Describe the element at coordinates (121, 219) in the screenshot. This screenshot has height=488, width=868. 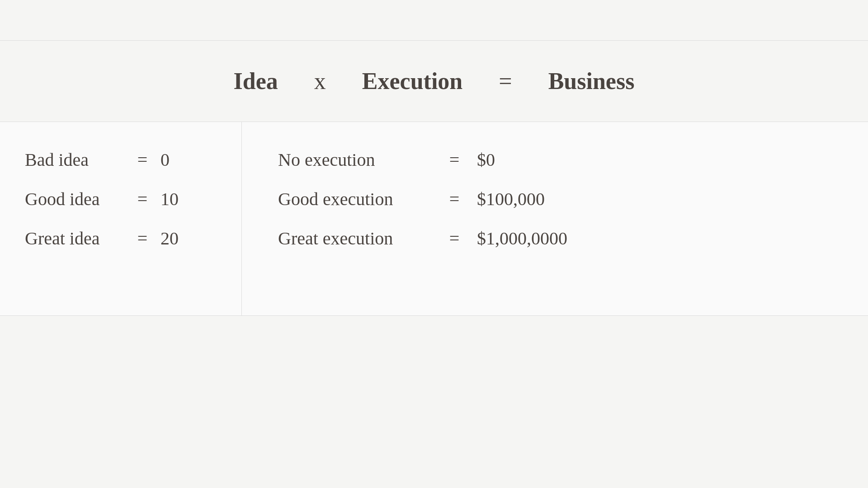
I see `left-panel: Bad idea = 0 Good idea = 10 Great idea =…` at that location.